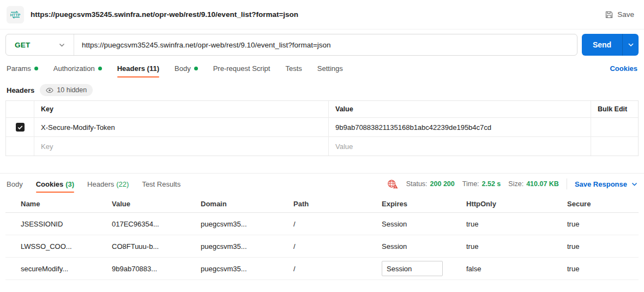  Describe the element at coordinates (567, 184) in the screenshot. I see `divider` at that location.